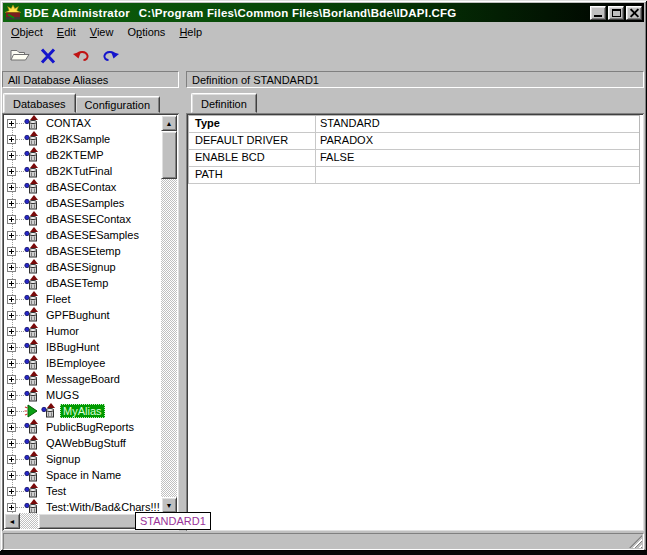  Describe the element at coordinates (82, 251) in the screenshot. I see `tree-item: dBASESEtemp` at that location.